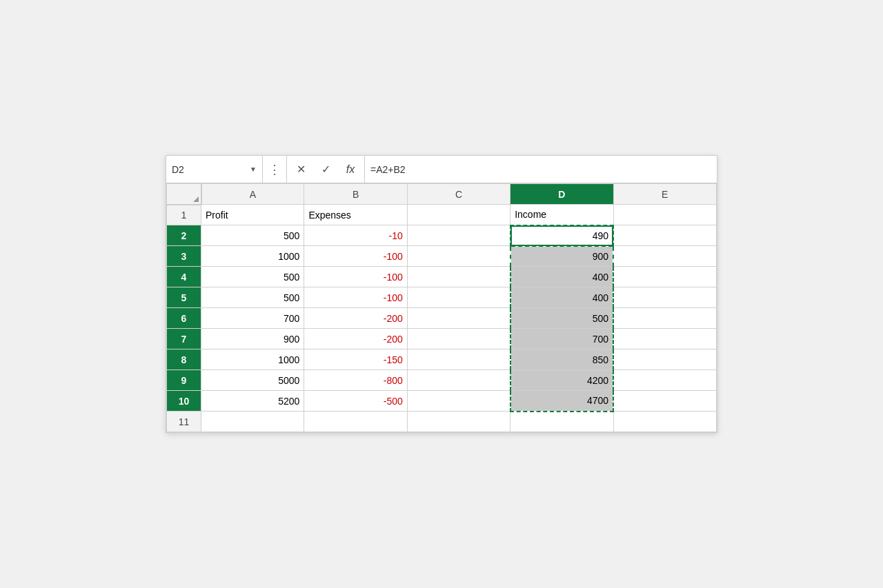  Describe the element at coordinates (665, 215) in the screenshot. I see `cell-E1` at that location.